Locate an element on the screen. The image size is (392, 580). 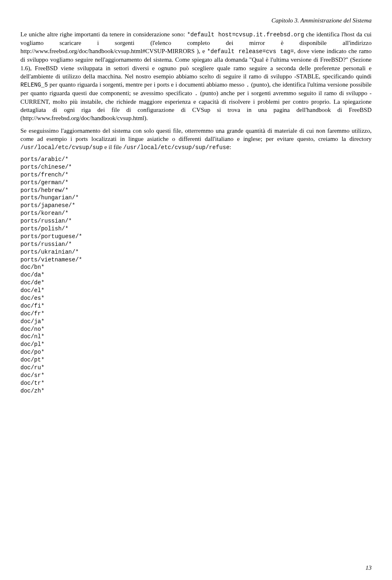
chapter-header: Capitolo 3. Amministrazione del Sistema is located at coordinates (196, 20).